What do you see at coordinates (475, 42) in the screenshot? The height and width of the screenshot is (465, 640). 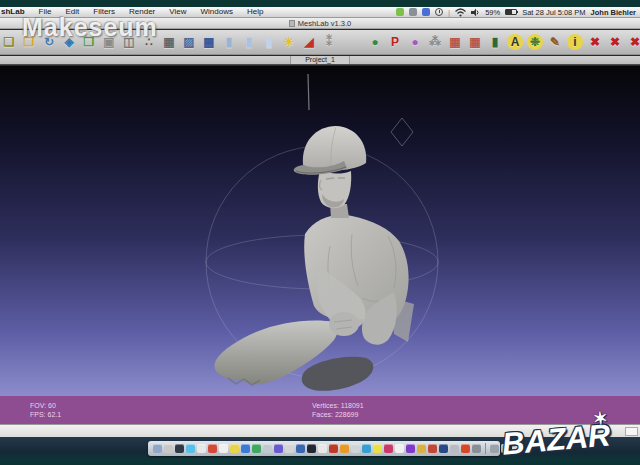 I see `selection-mesh-b-icon: ▦` at bounding box center [475, 42].